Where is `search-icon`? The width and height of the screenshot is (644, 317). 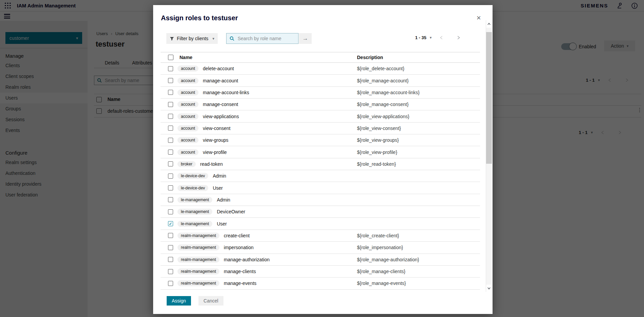
search-icon is located at coordinates (232, 38).